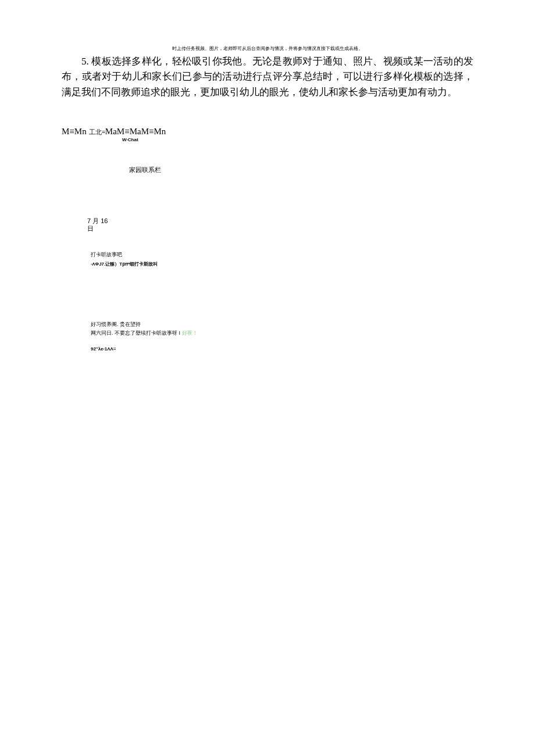  Describe the element at coordinates (313, 324) in the screenshot. I see `habit-line-1: 好习惯养阁. 贵在望持` at that location.